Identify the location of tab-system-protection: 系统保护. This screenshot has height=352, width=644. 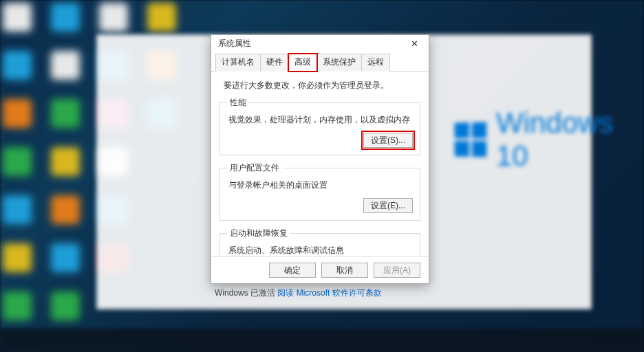
(339, 63).